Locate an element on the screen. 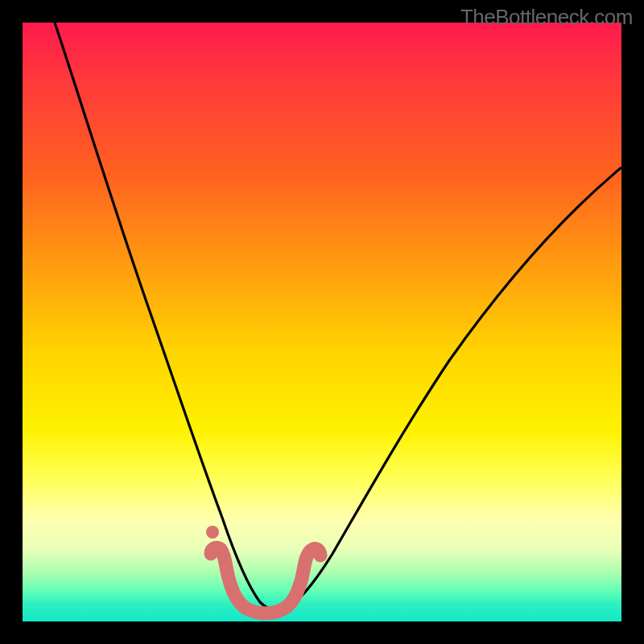  watermark-text: TheBottleneck.com is located at coordinates (547, 18).